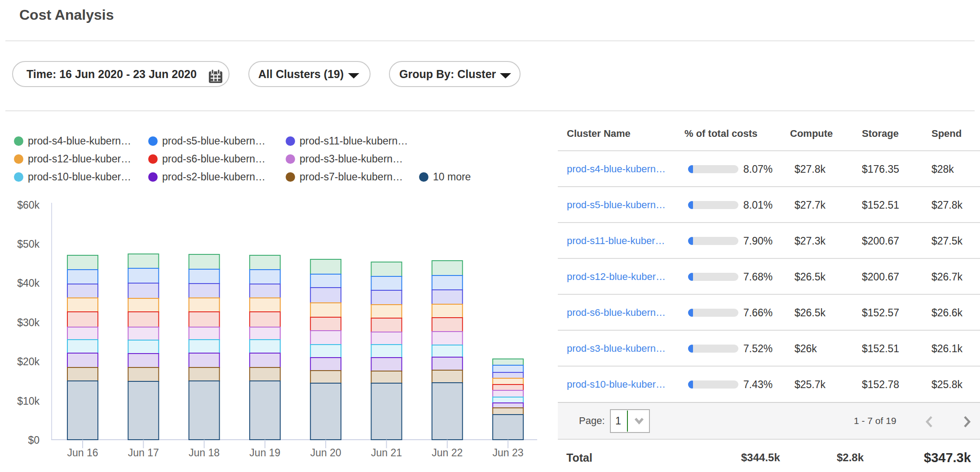  I want to click on svg-text: $30k, so click(28, 323).